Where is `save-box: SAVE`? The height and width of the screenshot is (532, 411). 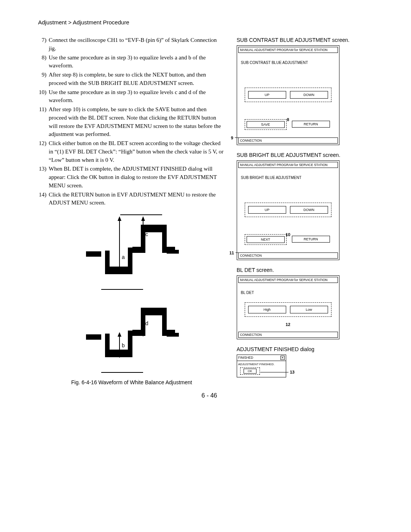 save-box: SAVE is located at coordinates (266, 125).